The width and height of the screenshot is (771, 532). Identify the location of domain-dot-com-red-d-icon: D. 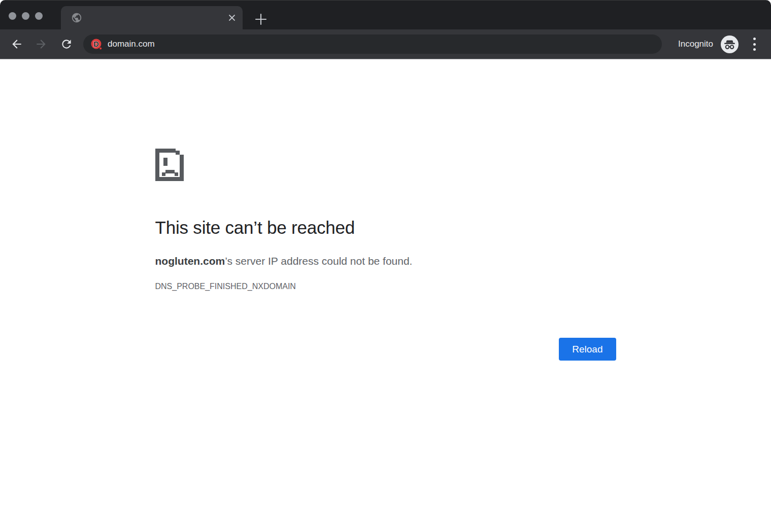
(96, 44).